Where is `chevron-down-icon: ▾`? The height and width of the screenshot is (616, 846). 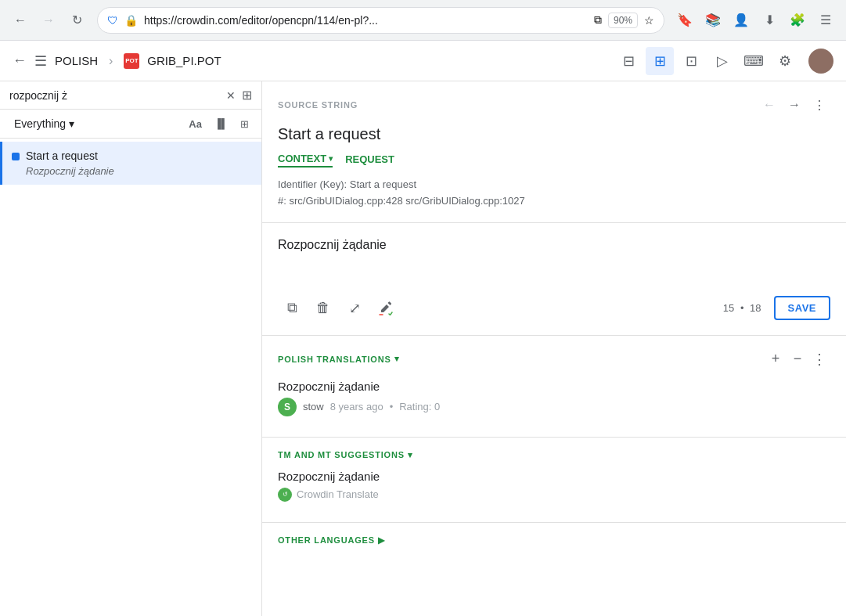
chevron-down-icon: ▾ is located at coordinates (72, 124).